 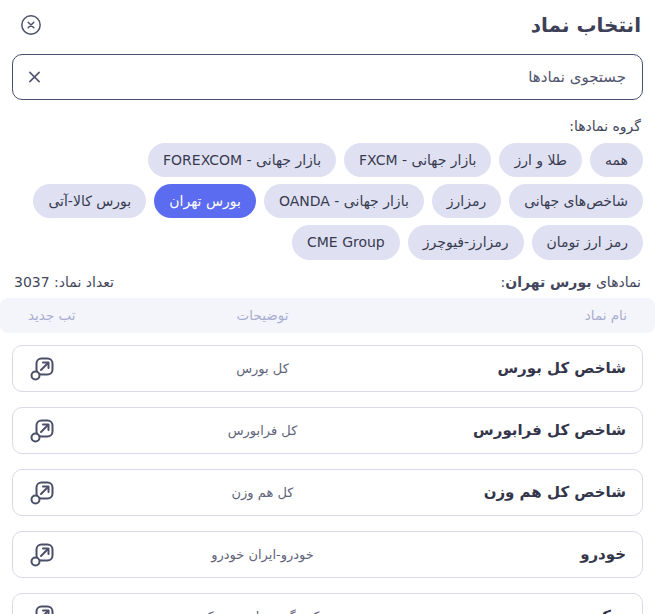 What do you see at coordinates (242, 160) in the screenshot?
I see `group-chip-forexcom: بازار جهانی - FOREXCOM` at bounding box center [242, 160].